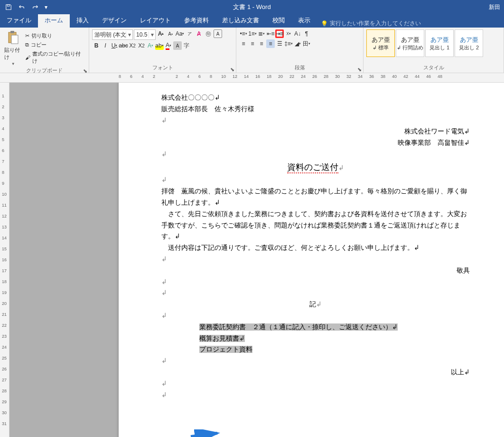  Describe the element at coordinates (316, 143) in the screenshot. I see `sender-name: 映像事業部 高畠智佳↲` at that location.